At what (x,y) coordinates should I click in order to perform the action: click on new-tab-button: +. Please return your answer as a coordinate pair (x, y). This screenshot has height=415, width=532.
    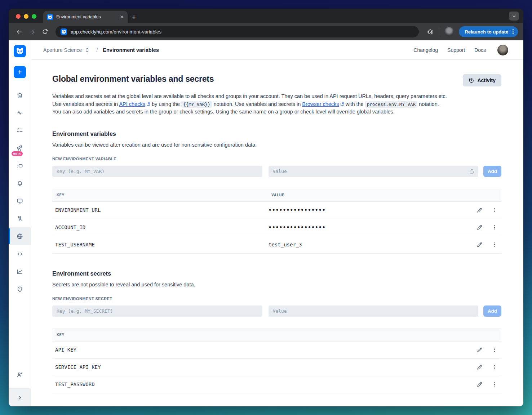
    Looking at the image, I should click on (134, 17).